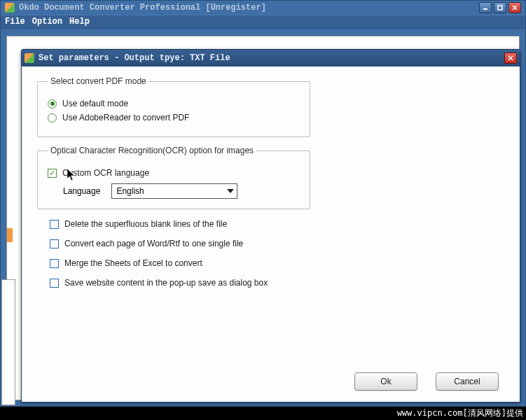 This screenshot has width=526, height=420. Describe the element at coordinates (80, 22) in the screenshot. I see `menu-help: Help` at that location.